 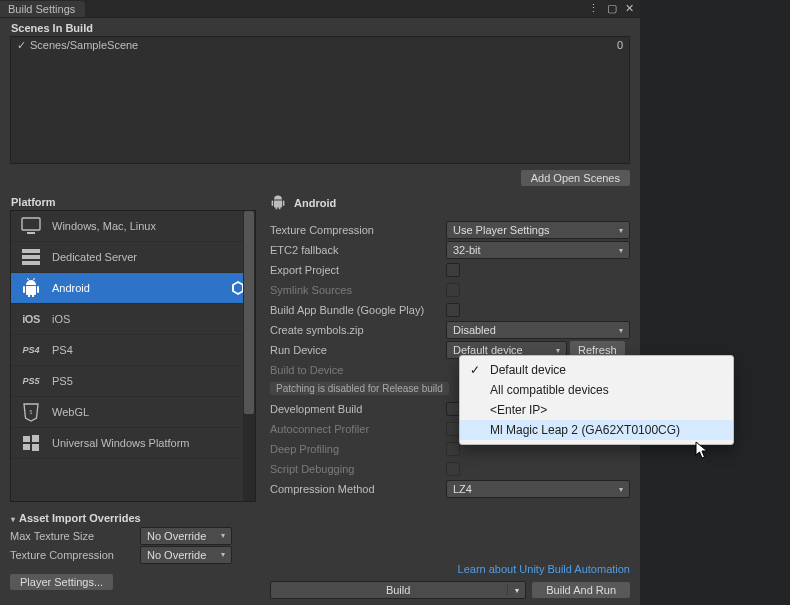 What do you see at coordinates (149, 226) in the screenshot?
I see `platform-label: Windows, Mac, Linux` at bounding box center [149, 226].